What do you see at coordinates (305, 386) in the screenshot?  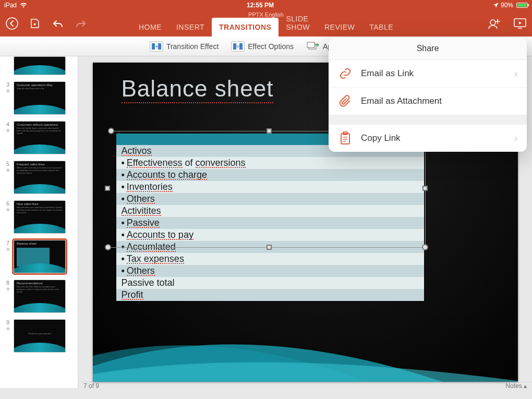 I see `status-bar: 7 of 9 Notes ▴` at bounding box center [305, 386].